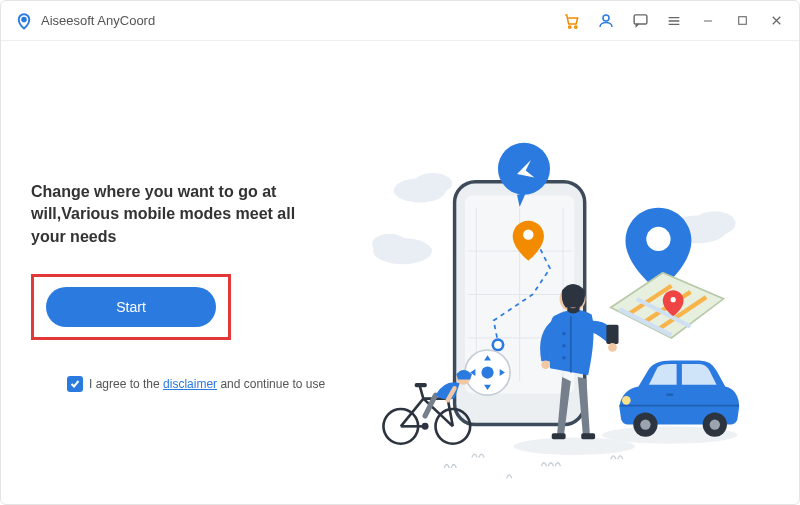  I want to click on hamburger-icon, so click(674, 21).